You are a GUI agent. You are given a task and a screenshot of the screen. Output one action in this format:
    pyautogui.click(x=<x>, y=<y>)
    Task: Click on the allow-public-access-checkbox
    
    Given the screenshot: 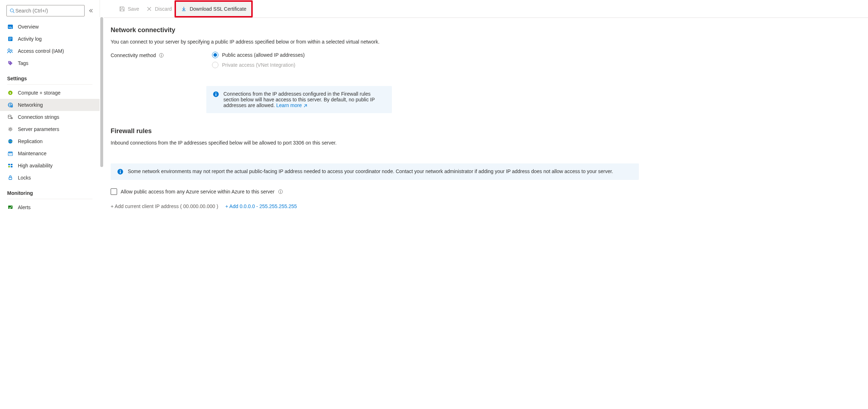 What is the action you would take?
    pyautogui.click(x=114, y=192)
    